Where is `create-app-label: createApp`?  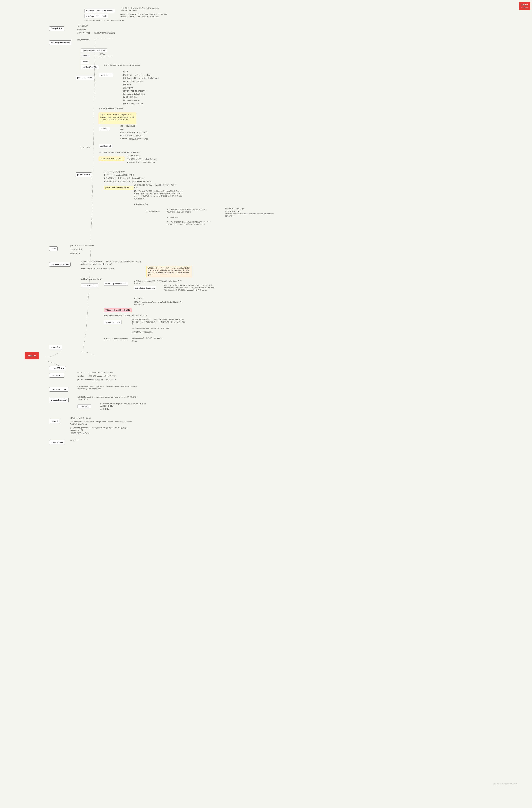 create-app-label: createApp is located at coordinates (56, 347).